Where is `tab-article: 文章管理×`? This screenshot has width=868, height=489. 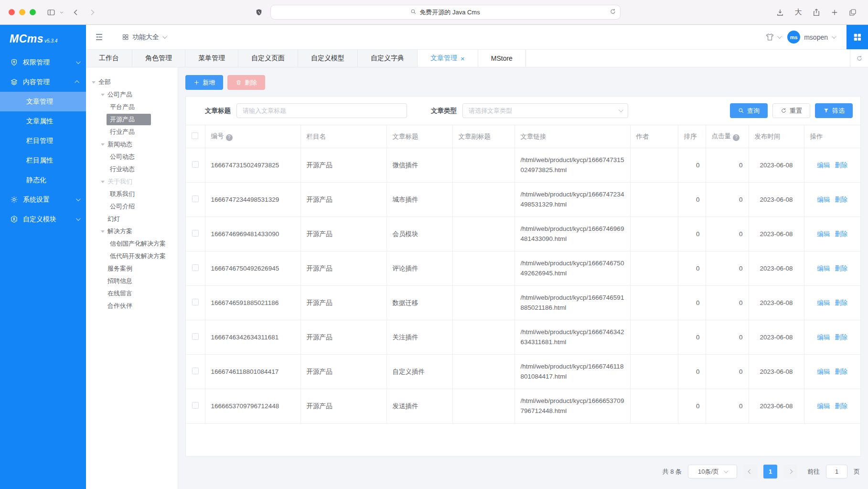 tab-article: 文章管理× is located at coordinates (448, 58).